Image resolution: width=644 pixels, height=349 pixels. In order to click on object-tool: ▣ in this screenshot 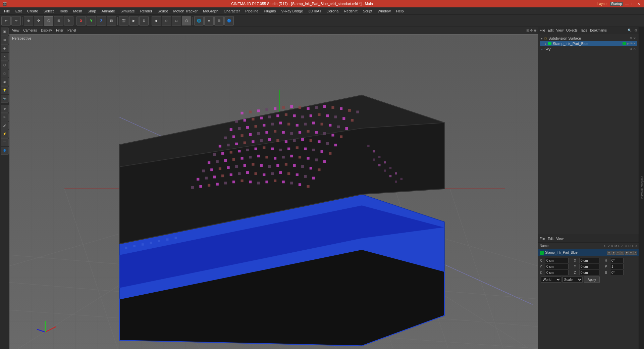, I will do `click(5, 32)`.